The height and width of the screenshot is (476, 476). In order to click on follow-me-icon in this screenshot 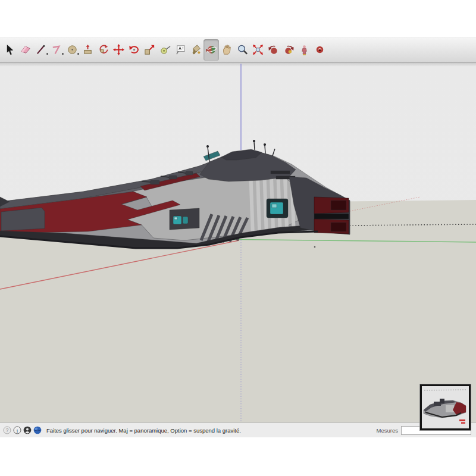, I will do `click(104, 50)`.